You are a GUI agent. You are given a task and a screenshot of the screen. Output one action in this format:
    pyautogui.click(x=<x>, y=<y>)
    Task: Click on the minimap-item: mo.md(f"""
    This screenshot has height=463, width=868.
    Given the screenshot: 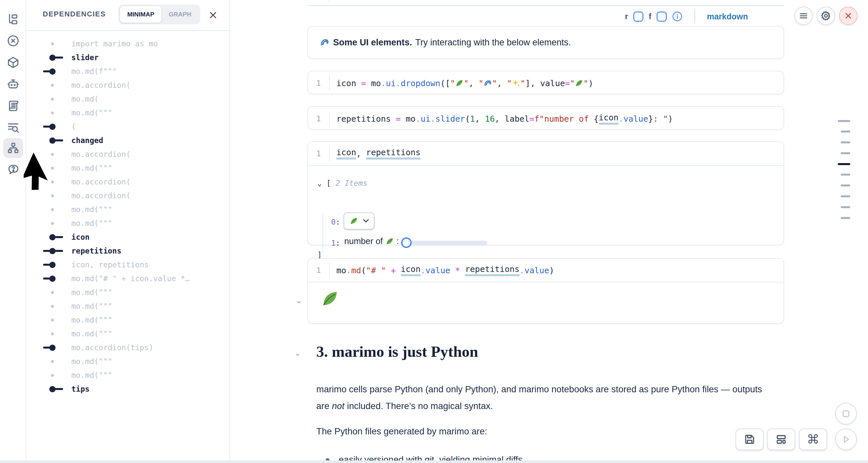 What is the action you would take?
    pyautogui.click(x=128, y=71)
    